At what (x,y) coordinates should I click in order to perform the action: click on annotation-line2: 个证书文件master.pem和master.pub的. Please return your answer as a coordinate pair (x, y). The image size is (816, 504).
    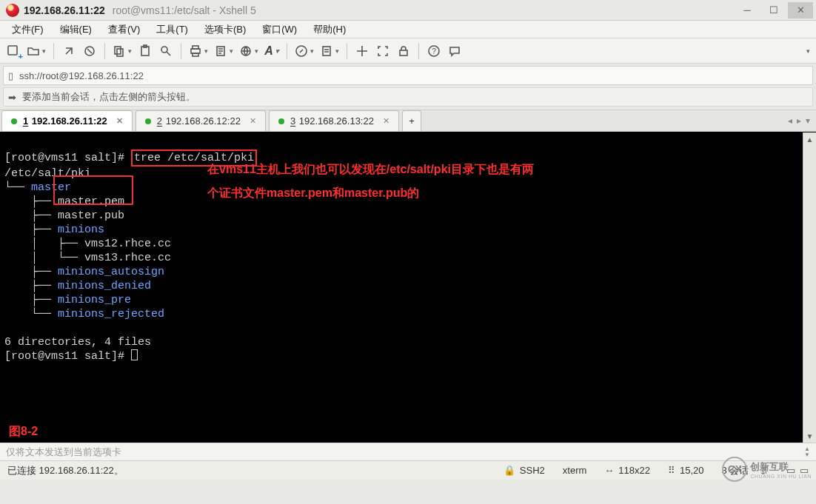
    Looking at the image, I should click on (313, 192).